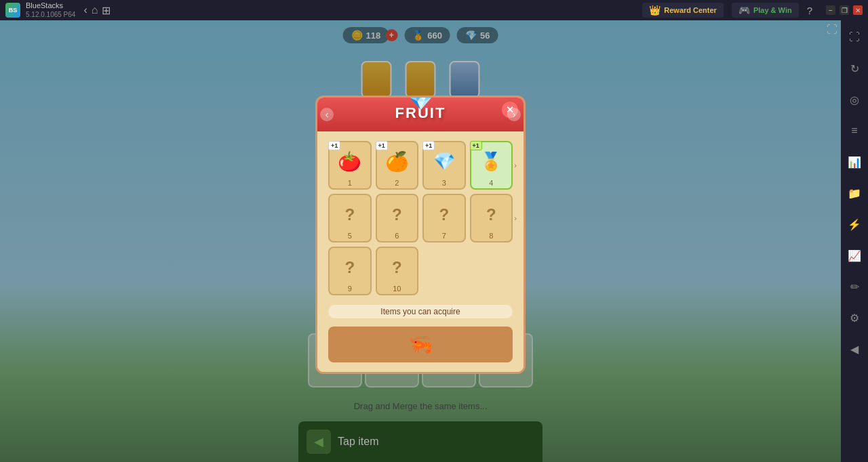 This screenshot has height=462, width=868. Describe the element at coordinates (854, 349) in the screenshot. I see `sidebar-back-arrow-icon: ◀` at that location.